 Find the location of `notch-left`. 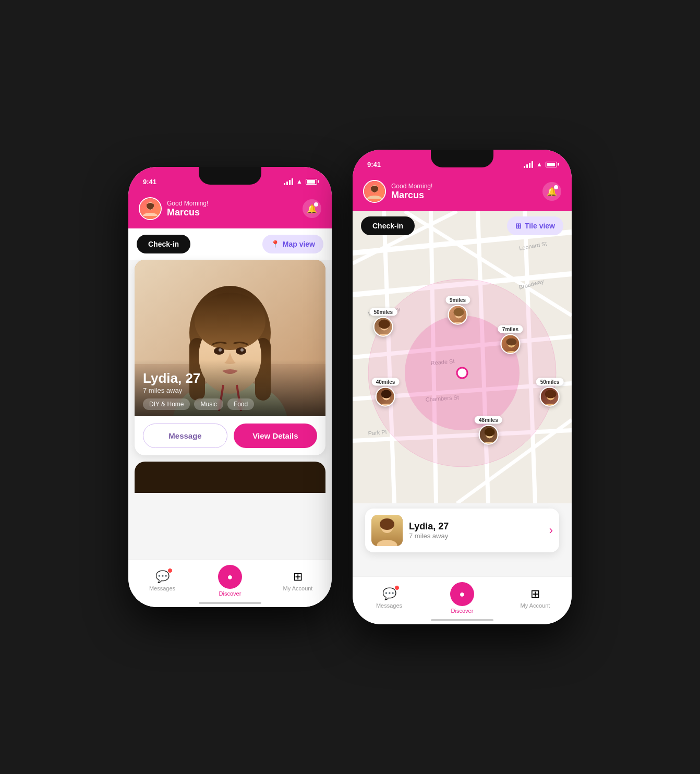

notch-left is located at coordinates (230, 176).